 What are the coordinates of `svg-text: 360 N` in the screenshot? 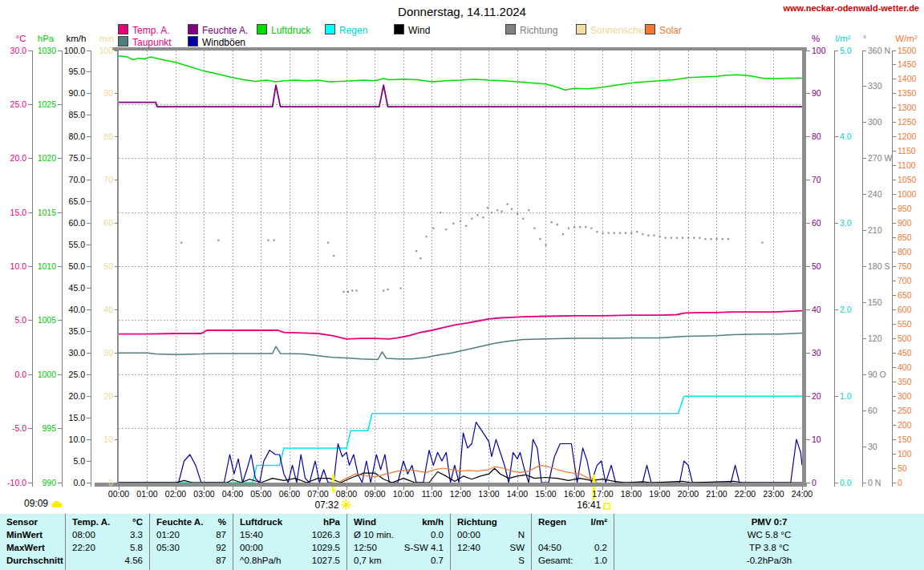 It's located at (879, 51).